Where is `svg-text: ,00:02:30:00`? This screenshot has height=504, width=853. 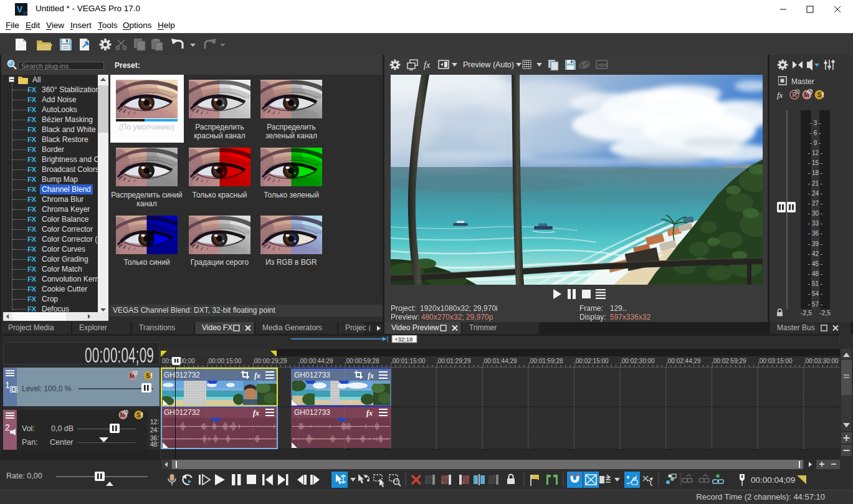 svg-text: ,00:02:30:00 is located at coordinates (637, 361).